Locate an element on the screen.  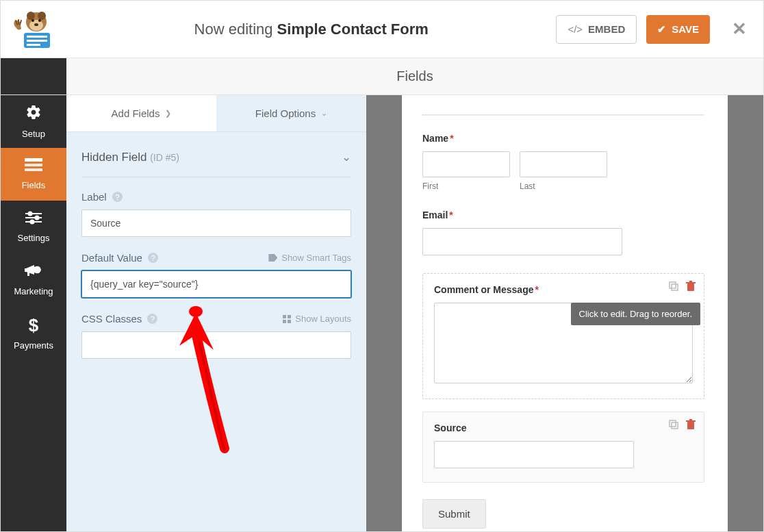
checkmark-icon: ✔ is located at coordinates (661, 29).